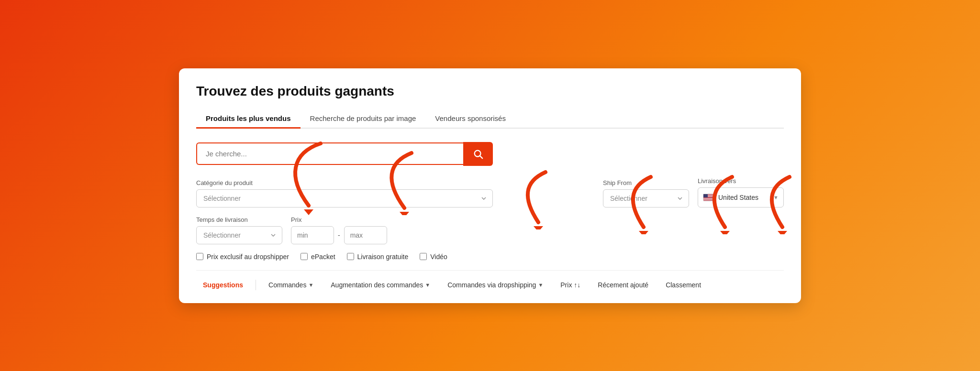 This screenshot has width=980, height=371. Describe the element at coordinates (490, 192) in the screenshot. I see `filters-row-1: Catégorie du produit Sélectionner Ship F…` at that location.